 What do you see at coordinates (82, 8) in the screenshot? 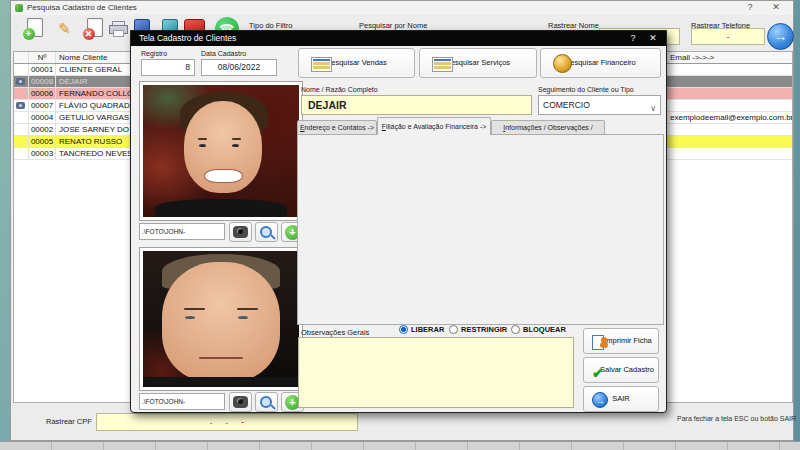
I see `main-window-title: Pesquisa Cadastro de Clientes` at bounding box center [82, 8].